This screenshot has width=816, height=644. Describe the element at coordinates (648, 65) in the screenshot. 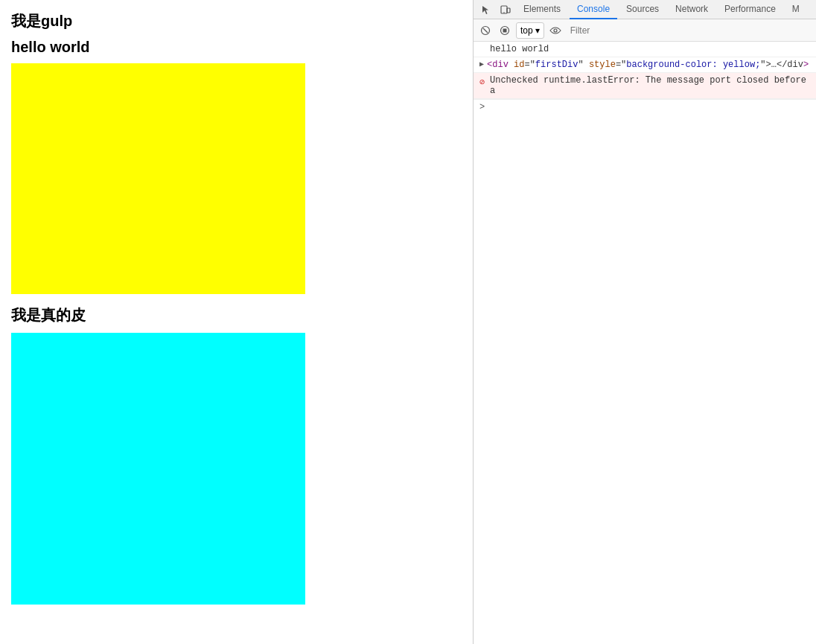

I see `console-html-text: <div id="firstDiv" style="background-col…` at that location.